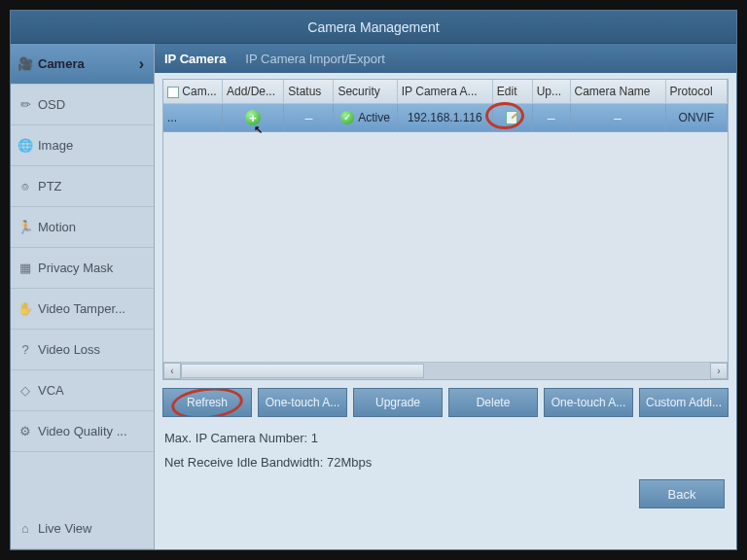 Image resolution: width=747 pixels, height=560 pixels. I want to click on col-camera: Cam..., so click(193, 91).